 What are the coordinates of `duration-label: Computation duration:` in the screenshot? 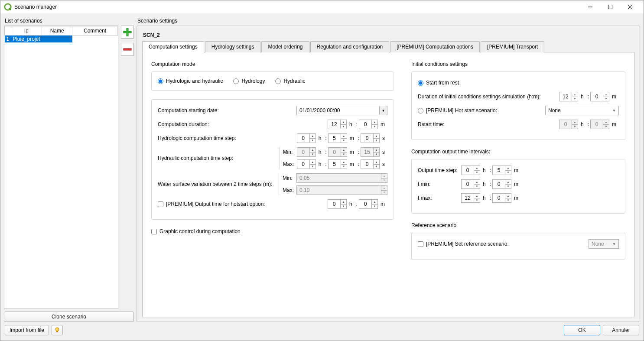 It's located at (243, 124).